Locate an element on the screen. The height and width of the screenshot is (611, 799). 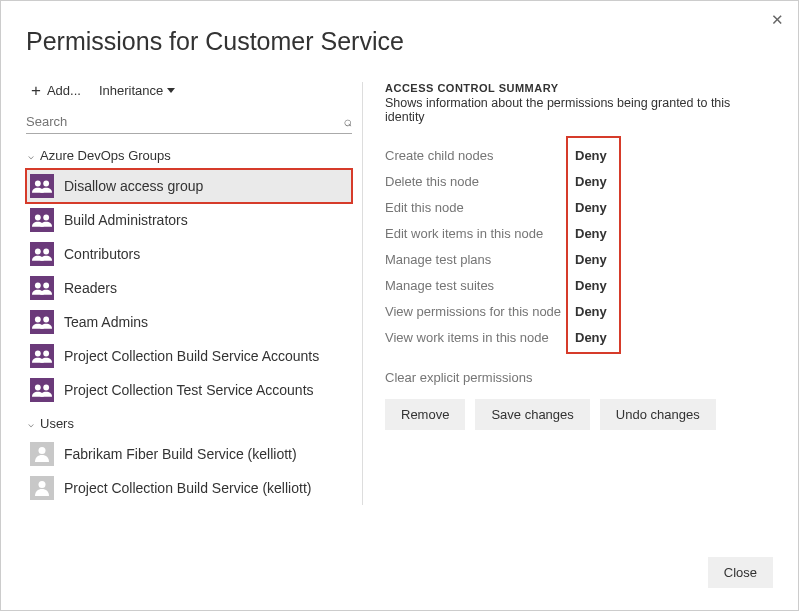
group-label: Team Admins is located at coordinates (106, 322).